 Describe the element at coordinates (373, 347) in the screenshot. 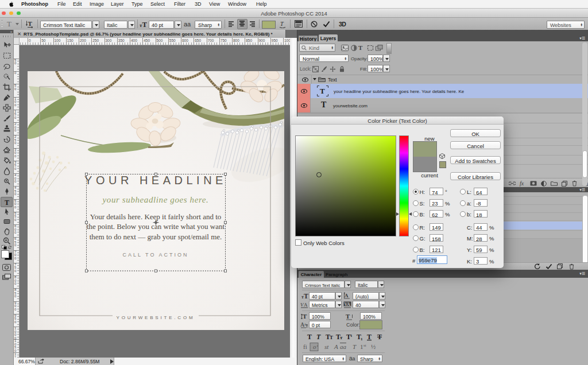

I see `svg-text: ½` at that location.